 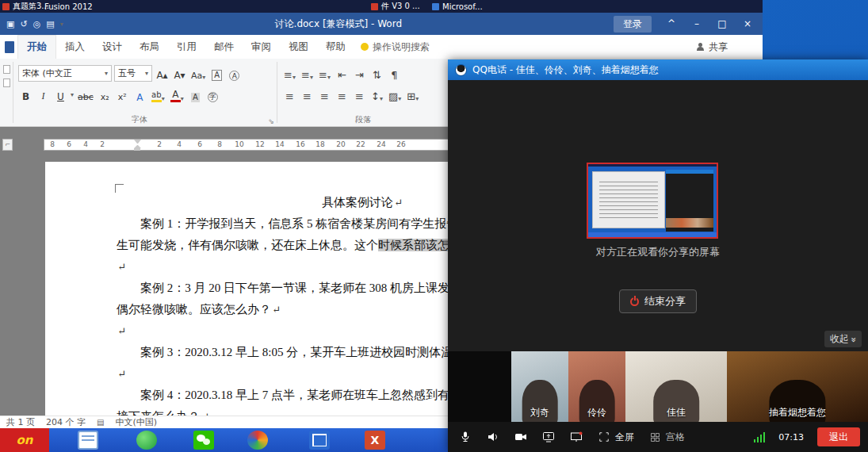 I want to click on tab-references: 引用, so click(x=187, y=47).